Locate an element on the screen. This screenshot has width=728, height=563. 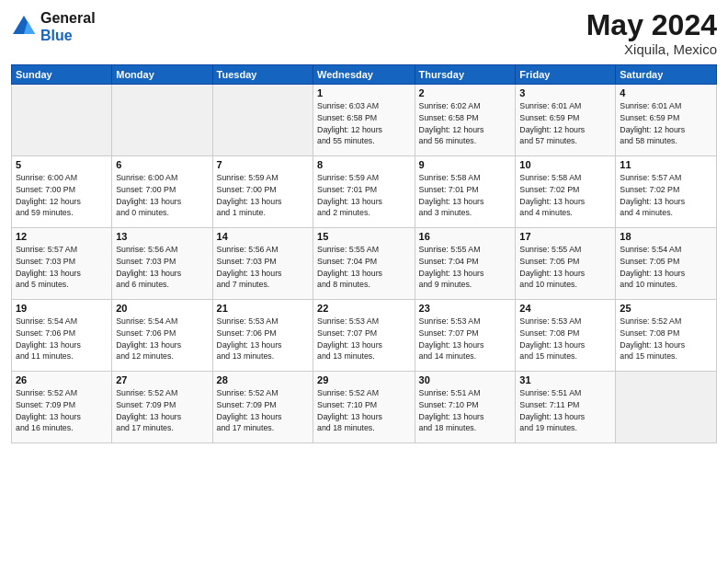
day-info: Sunrise: 5:57 AM Sunset: 7:02 PM Dayligh… is located at coordinates (665, 195).